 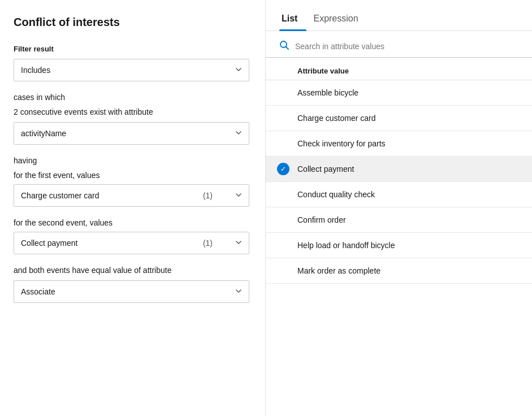 I want to click on first-event-value: Charge customer card, so click(x=60, y=196).